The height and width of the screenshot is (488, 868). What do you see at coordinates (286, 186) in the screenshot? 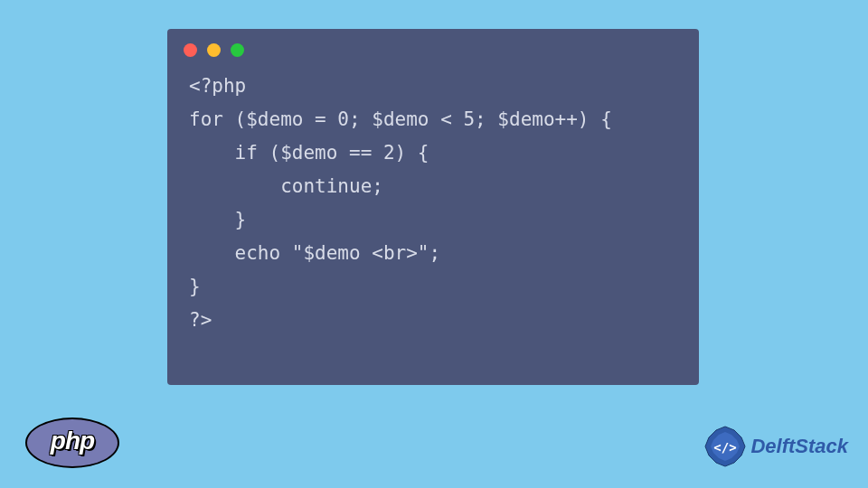
I see `code-line: continue;` at bounding box center [286, 186].